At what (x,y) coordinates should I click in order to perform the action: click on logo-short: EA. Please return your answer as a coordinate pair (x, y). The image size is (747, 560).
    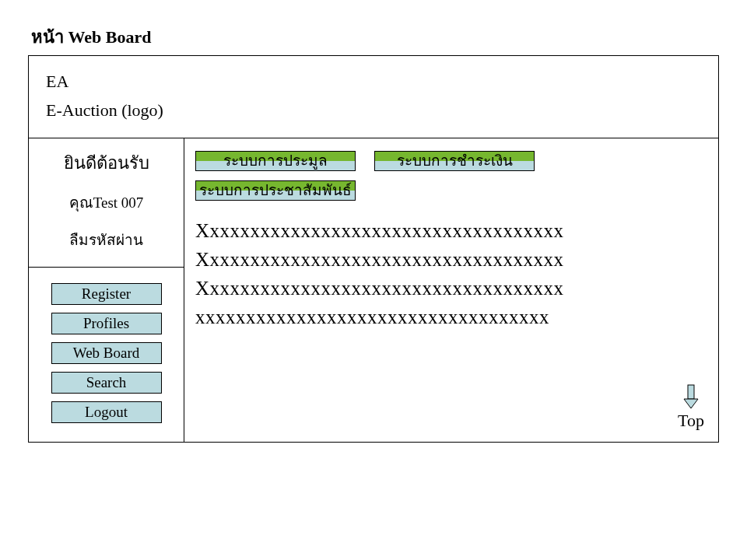
    Looking at the image, I should click on (375, 81).